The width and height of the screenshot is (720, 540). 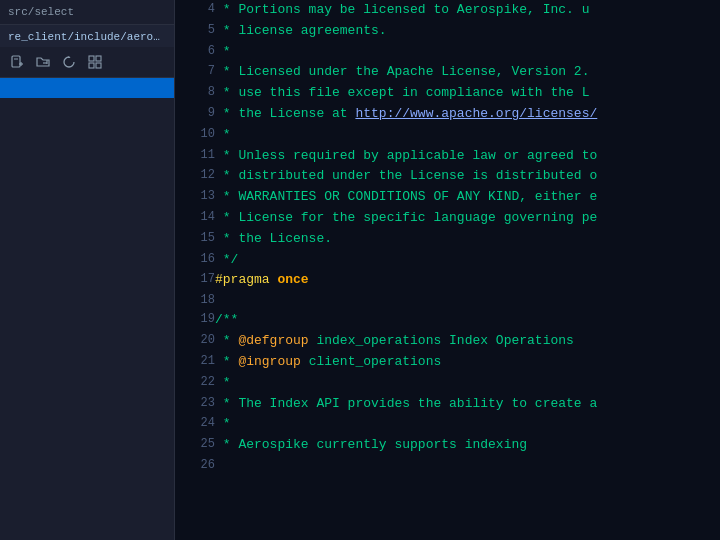 I want to click on table-row: 4 * Portions may be licensed to Aerospik…, so click(x=448, y=10).